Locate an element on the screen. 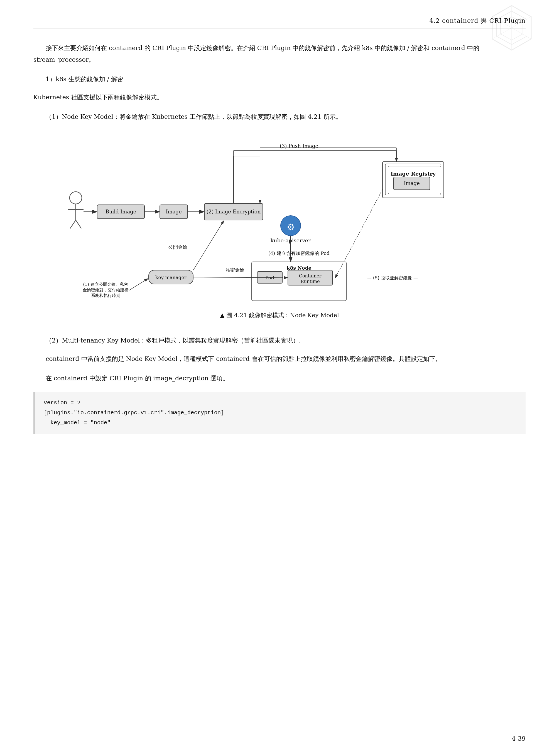  image-registry-label: Image Registry is located at coordinates (413, 174).